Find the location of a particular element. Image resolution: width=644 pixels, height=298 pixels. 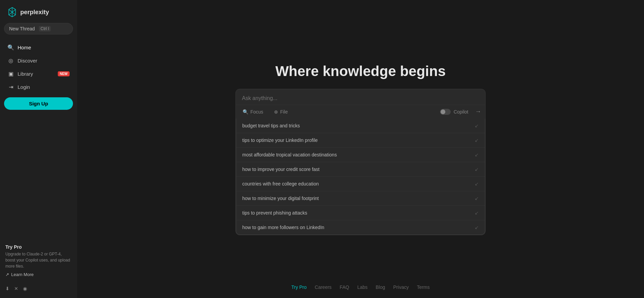

toggle-knob is located at coordinates (443, 112).